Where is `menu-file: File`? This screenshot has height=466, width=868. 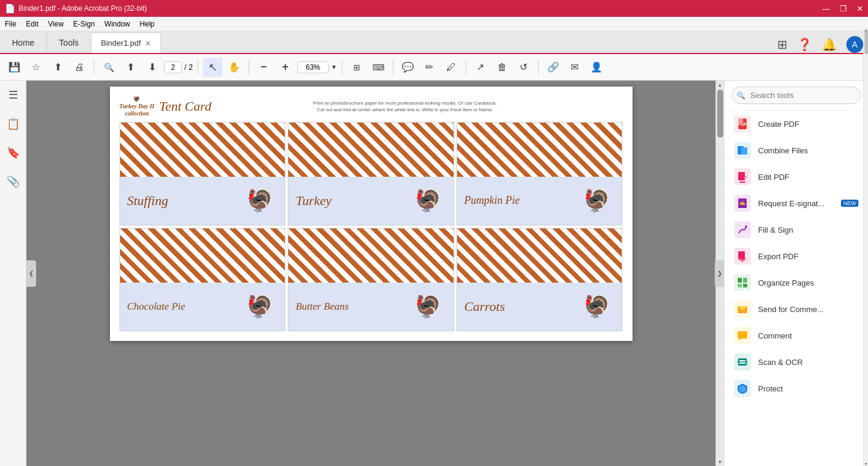
menu-file: File is located at coordinates (11, 24).